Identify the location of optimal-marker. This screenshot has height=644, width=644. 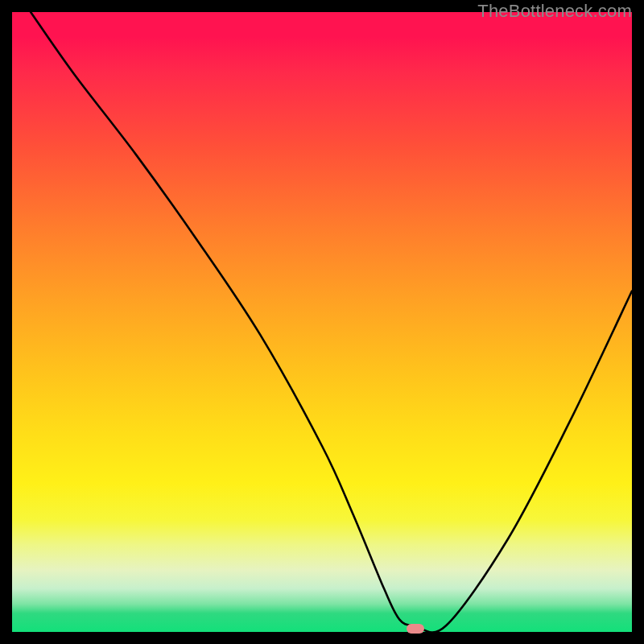
(415, 629).